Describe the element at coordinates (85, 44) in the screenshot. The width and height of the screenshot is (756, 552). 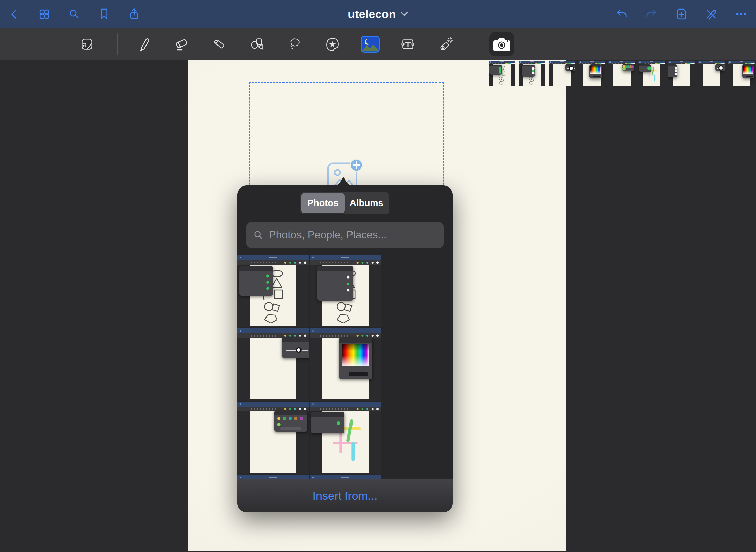
I see `svg-text: a` at that location.